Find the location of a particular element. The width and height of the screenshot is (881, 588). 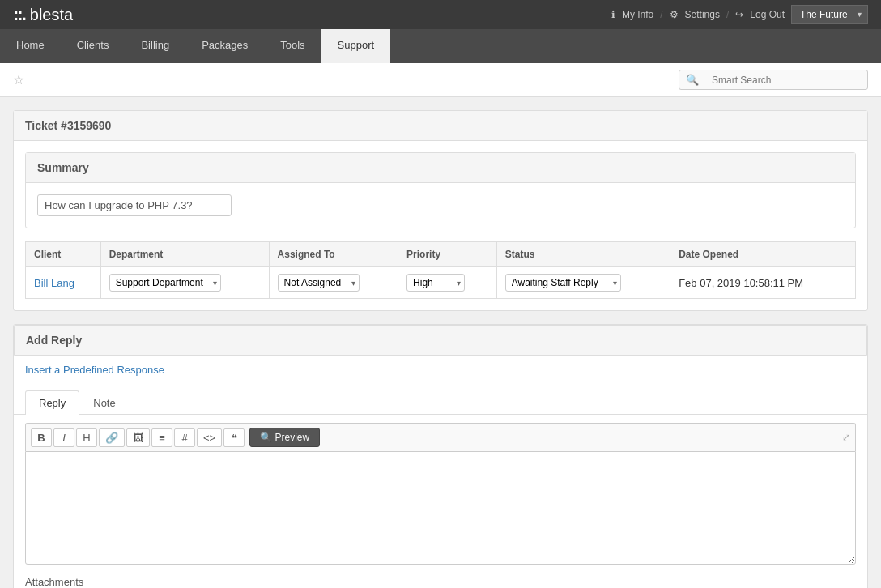

col-date: Date Opened is located at coordinates (763, 254).